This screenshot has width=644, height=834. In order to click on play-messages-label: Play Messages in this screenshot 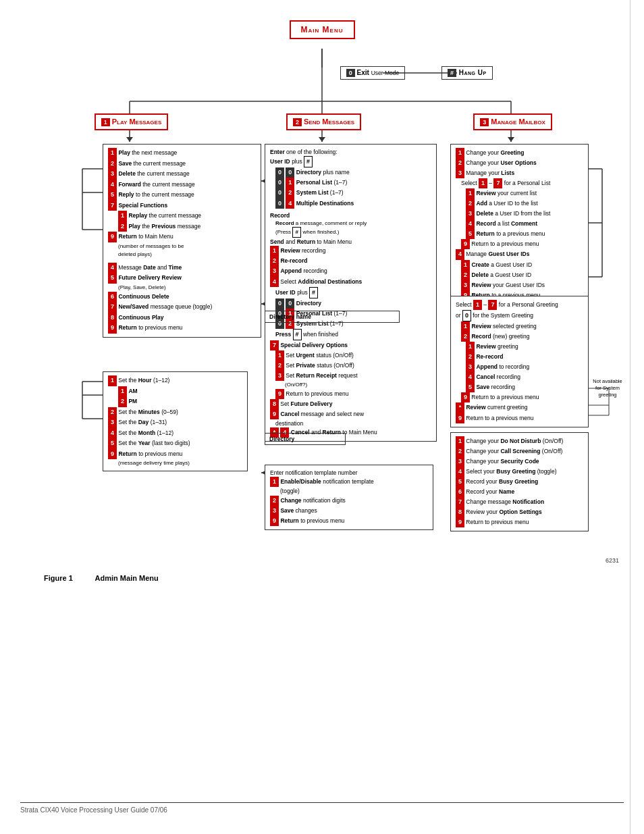, I will do `click(137, 122)`.